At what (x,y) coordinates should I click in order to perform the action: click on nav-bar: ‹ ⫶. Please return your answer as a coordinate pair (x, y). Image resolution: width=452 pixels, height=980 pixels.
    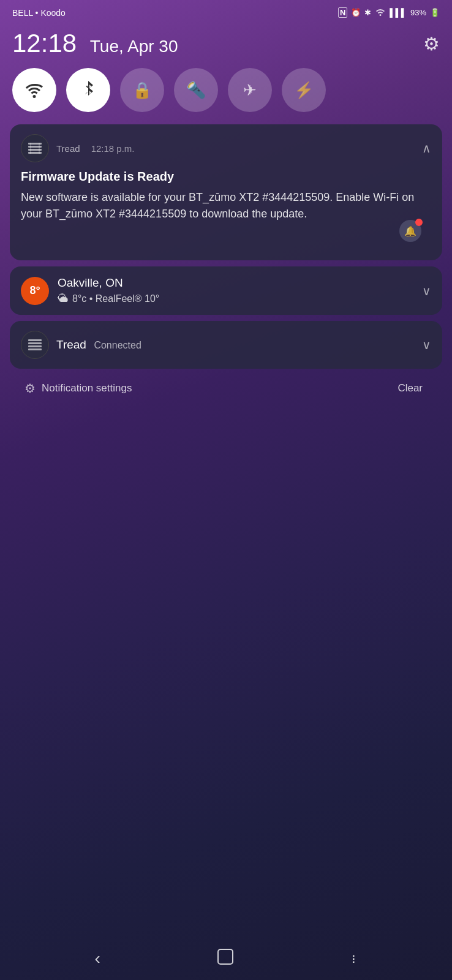
    Looking at the image, I should click on (226, 959).